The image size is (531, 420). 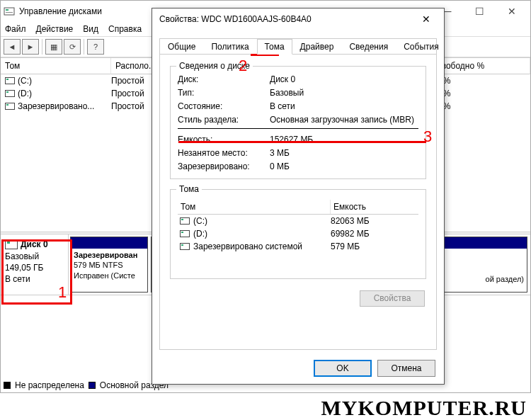 What do you see at coordinates (298, 227) in the screenshot?
I see `dialog-volumes-table: Том Емкость (C:) 82063 МБ (D:) 69982 МБ …` at bounding box center [298, 227].